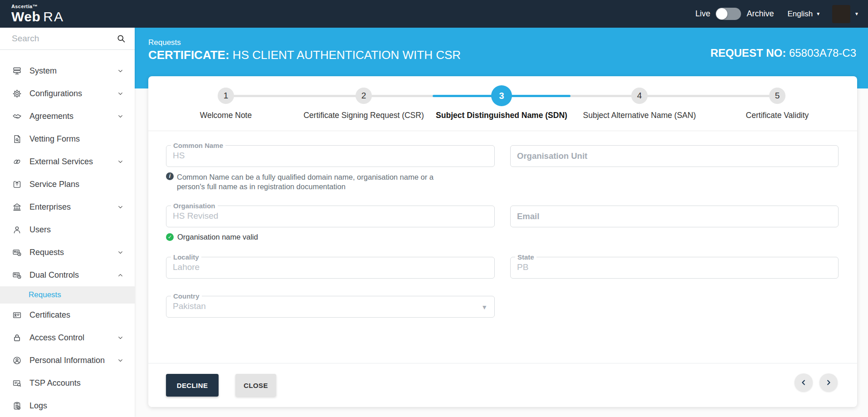 The height and width of the screenshot is (417, 868). I want to click on country-value: Pakistan, so click(330, 304).